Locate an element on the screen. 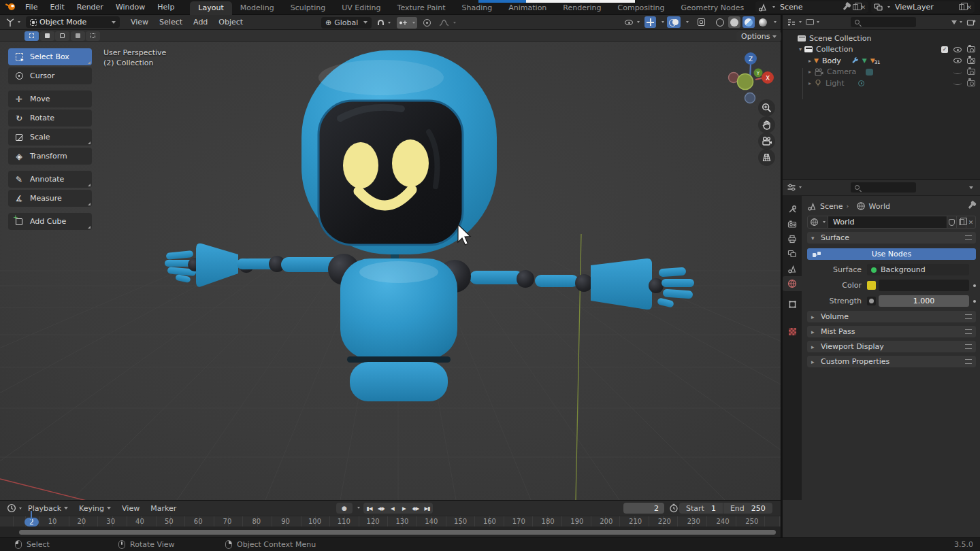  workspace-tab: Texture Paint is located at coordinates (422, 8).